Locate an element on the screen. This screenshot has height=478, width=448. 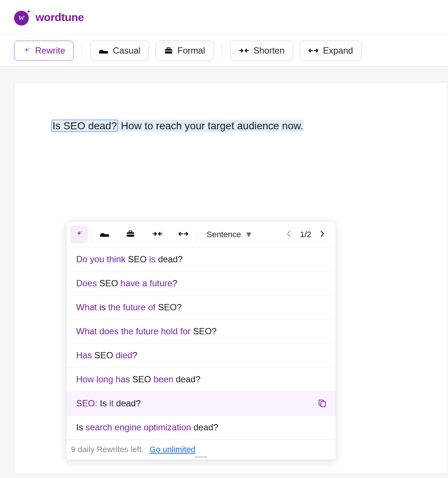
trailing-text: How to reach your target audience now. is located at coordinates (211, 126).